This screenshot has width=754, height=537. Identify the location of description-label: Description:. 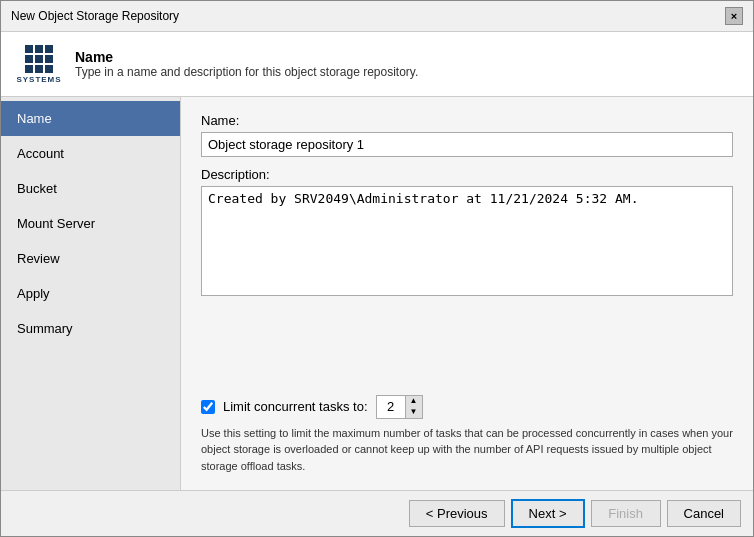
(467, 174).